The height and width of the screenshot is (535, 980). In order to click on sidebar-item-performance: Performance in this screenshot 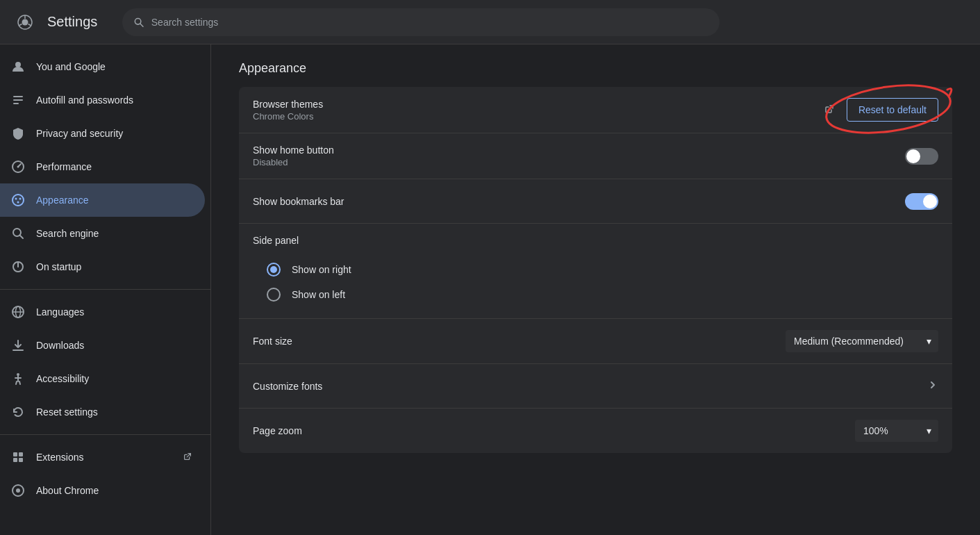, I will do `click(103, 167)`.